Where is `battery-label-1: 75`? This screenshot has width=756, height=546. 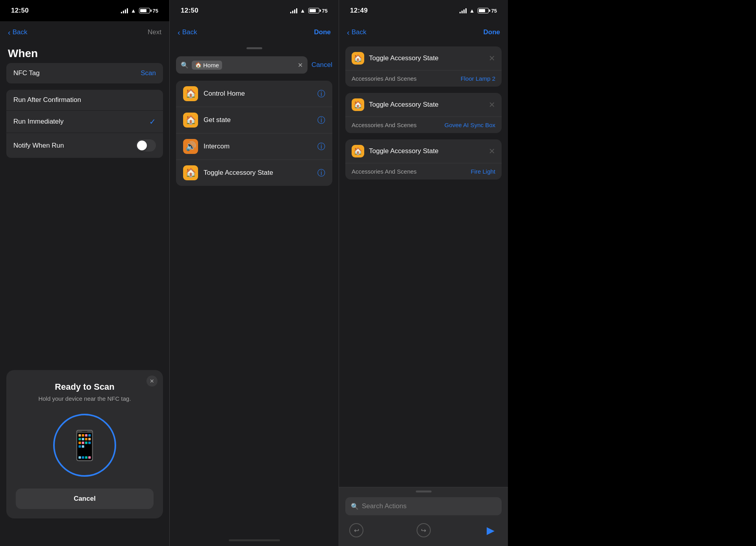
battery-label-1: 75 is located at coordinates (156, 11).